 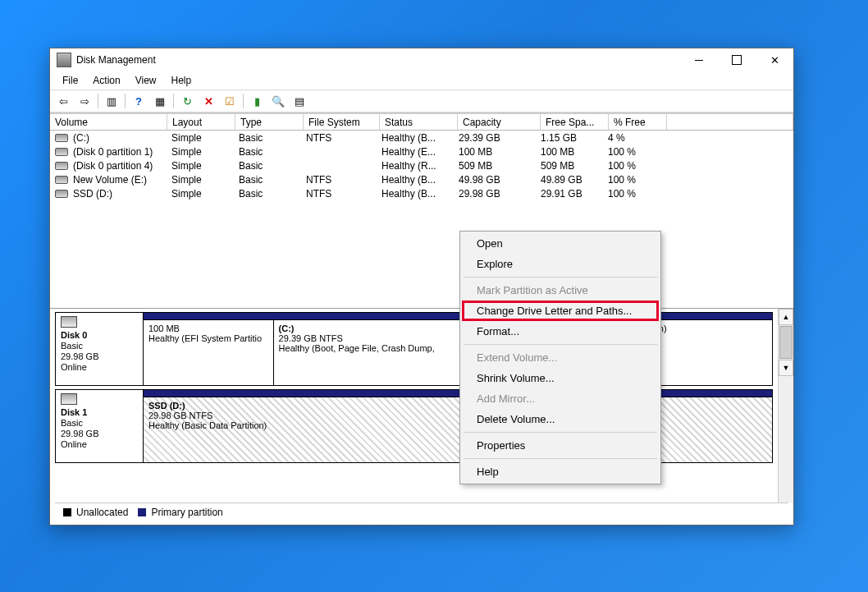 What do you see at coordinates (786, 317) in the screenshot?
I see `scroll-up-icon: ▲` at bounding box center [786, 317].